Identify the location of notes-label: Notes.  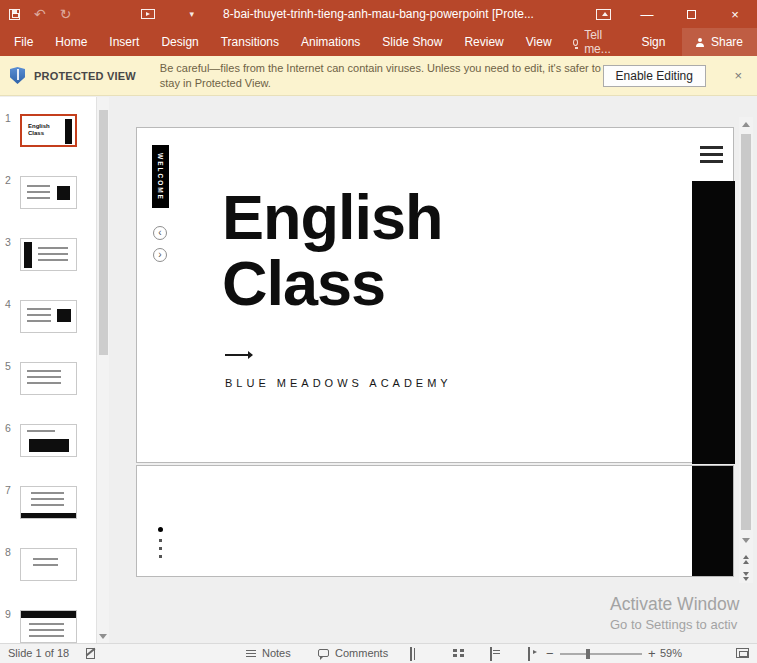
(276, 653).